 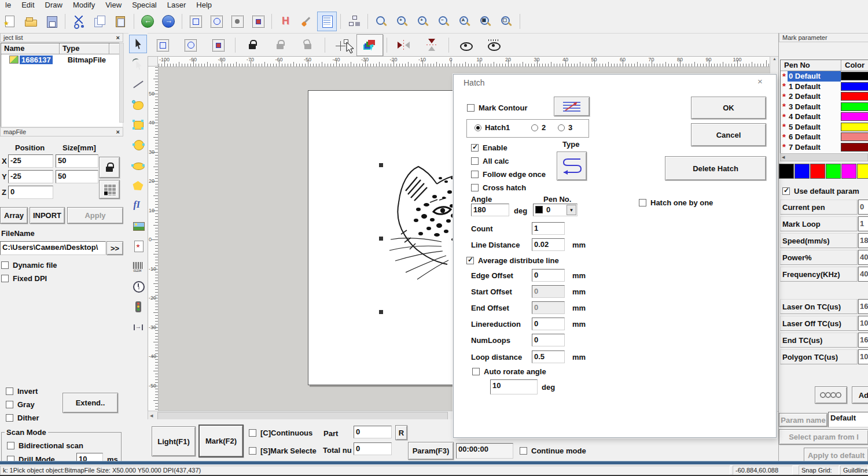 What do you see at coordinates (24, 279) in the screenshot?
I see `fixed-dpi-checkbox: Fixed DPI` at bounding box center [24, 279].